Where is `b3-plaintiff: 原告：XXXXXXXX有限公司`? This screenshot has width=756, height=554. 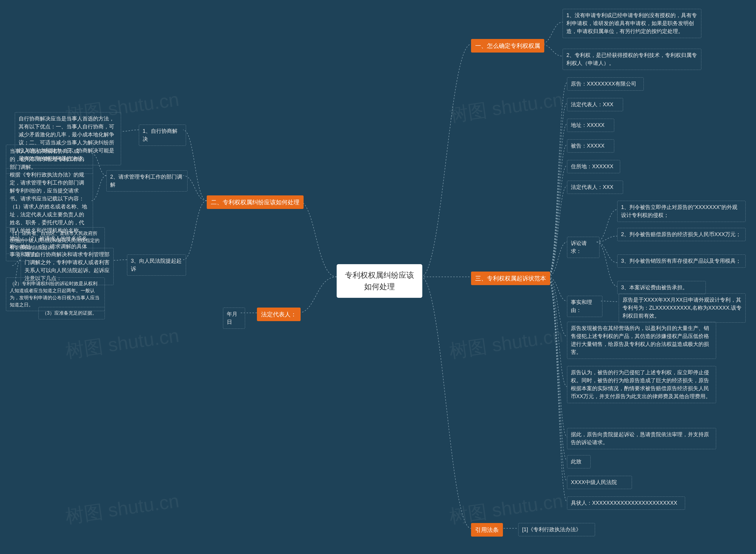
b3-plaintiff: 原告：XXXXXXXX有限公司 is located at coordinates (605, 84).